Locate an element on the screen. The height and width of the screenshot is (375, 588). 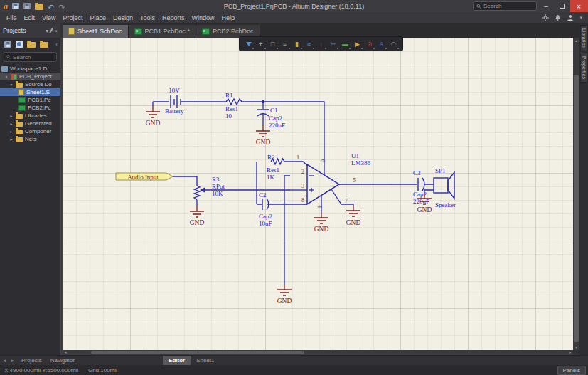
scroll-up-icon: ▲ is located at coordinates (576, 41).